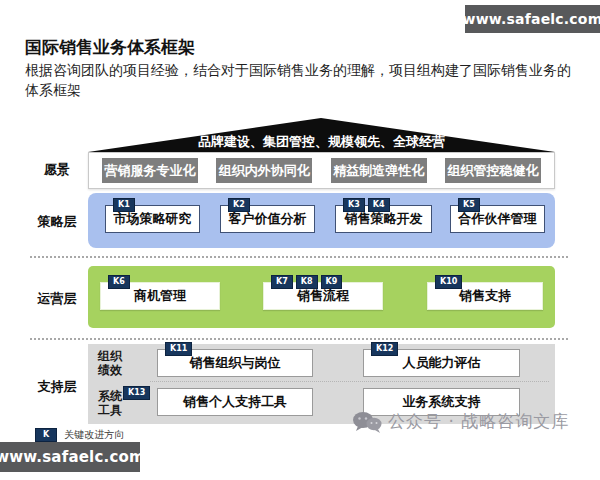  I want to click on support-box: K12 人员能力评估, so click(442, 363).